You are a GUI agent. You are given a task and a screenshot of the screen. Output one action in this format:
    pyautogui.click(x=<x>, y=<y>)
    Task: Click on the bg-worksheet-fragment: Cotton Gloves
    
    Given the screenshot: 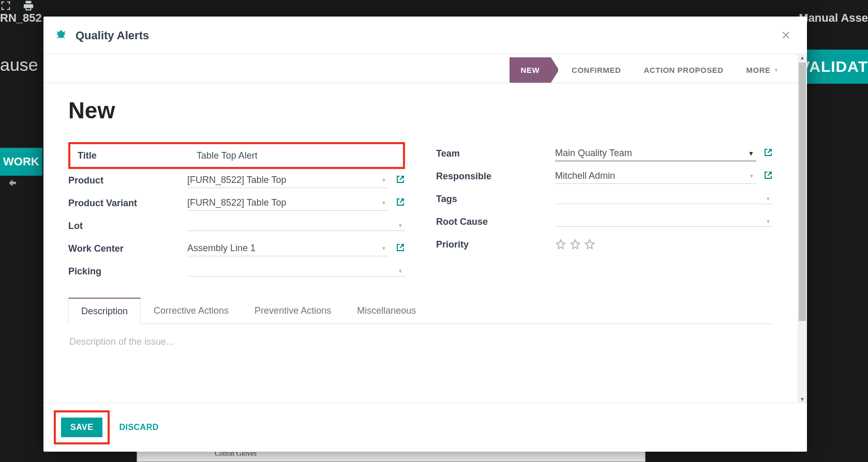 What is the action you would take?
    pyautogui.click(x=391, y=456)
    